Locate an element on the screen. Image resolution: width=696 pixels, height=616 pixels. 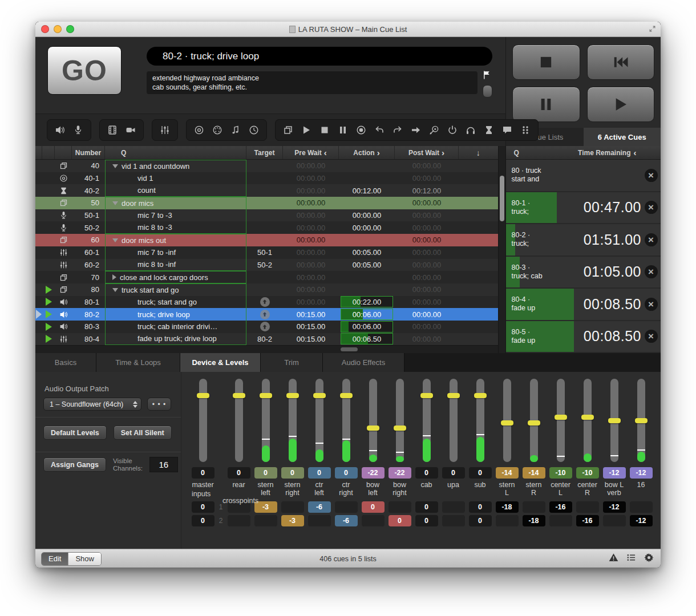
level-chip-master: 0 is located at coordinates (203, 473).